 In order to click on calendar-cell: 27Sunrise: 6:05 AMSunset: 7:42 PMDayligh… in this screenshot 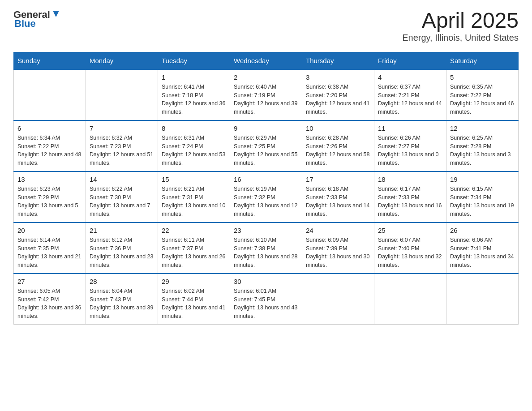, I will do `click(50, 299)`.